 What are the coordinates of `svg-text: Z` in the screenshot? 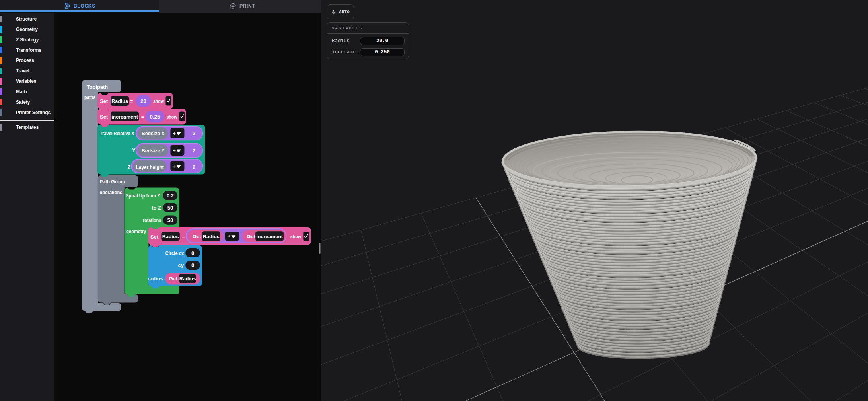 It's located at (129, 167).